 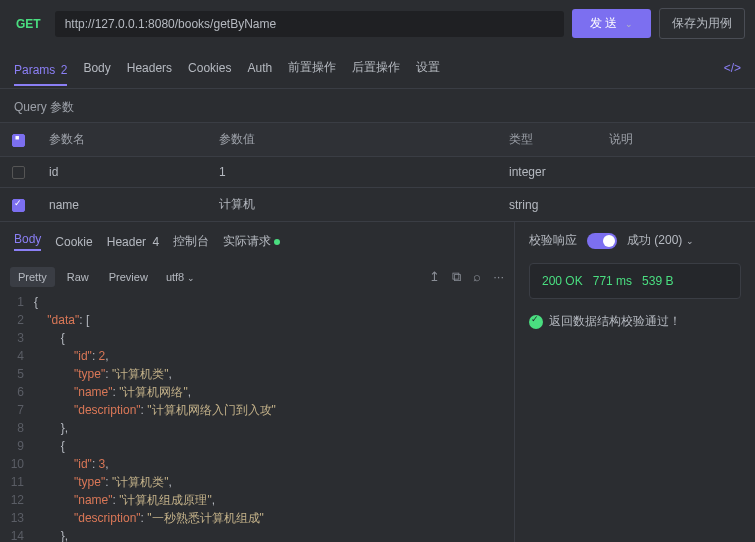 What do you see at coordinates (40, 72) in the screenshot?
I see `tab-params: Params 2` at bounding box center [40, 72].